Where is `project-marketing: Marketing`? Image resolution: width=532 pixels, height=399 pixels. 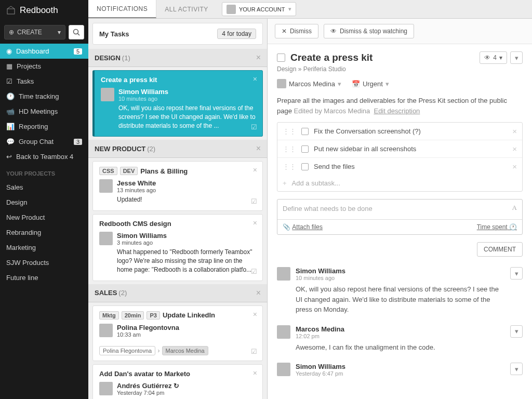 project-marketing: Marketing is located at coordinates (44, 247).